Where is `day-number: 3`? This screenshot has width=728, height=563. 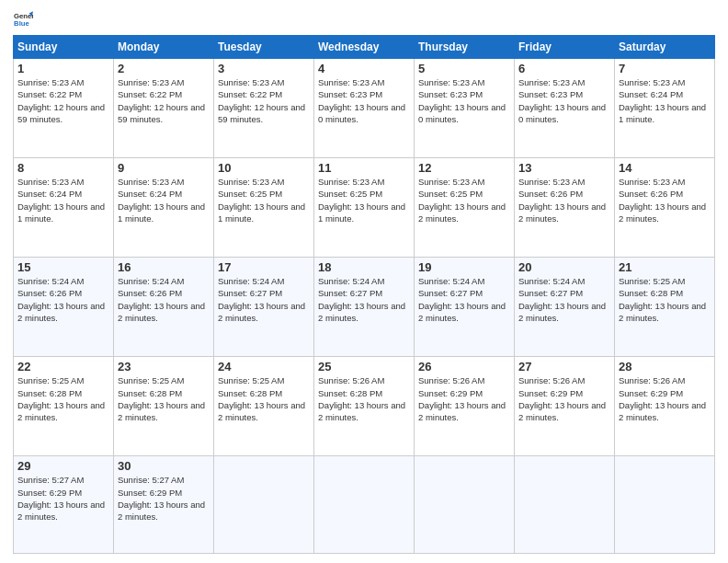 day-number: 3 is located at coordinates (264, 68).